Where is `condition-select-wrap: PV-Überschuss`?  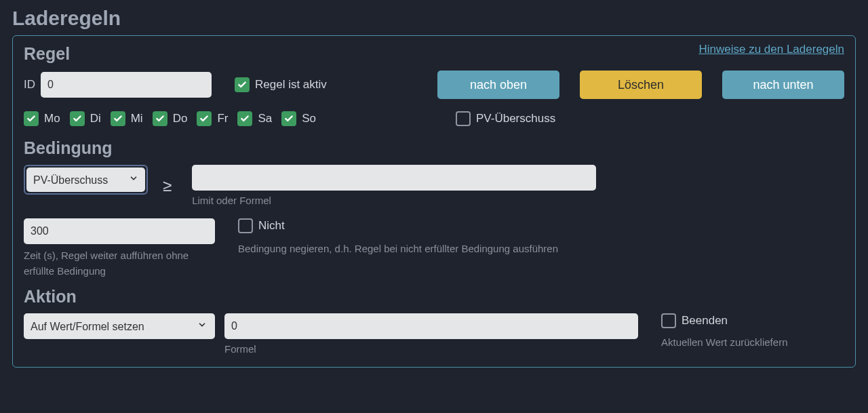 condition-select-wrap: PV-Überschuss is located at coordinates (85, 180).